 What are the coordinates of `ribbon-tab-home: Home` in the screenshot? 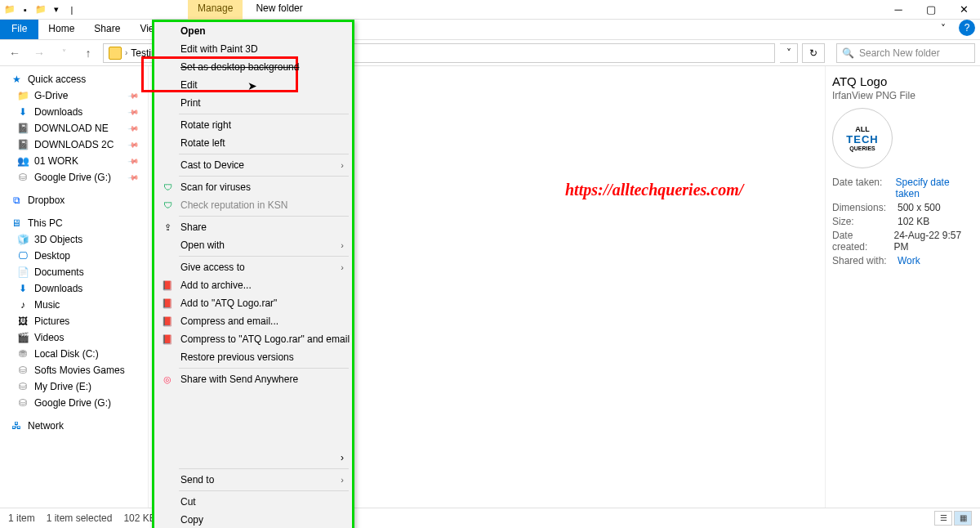 It's located at (61, 29).